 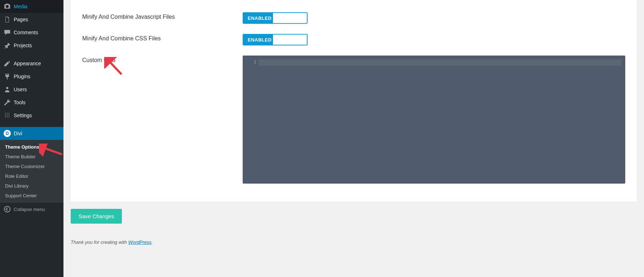 I want to click on submenu-divi-library: Divi Library, so click(x=32, y=186).